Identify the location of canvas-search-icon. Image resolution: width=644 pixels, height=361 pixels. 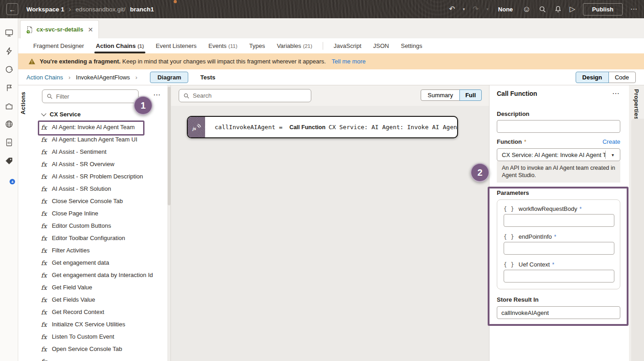
(186, 96).